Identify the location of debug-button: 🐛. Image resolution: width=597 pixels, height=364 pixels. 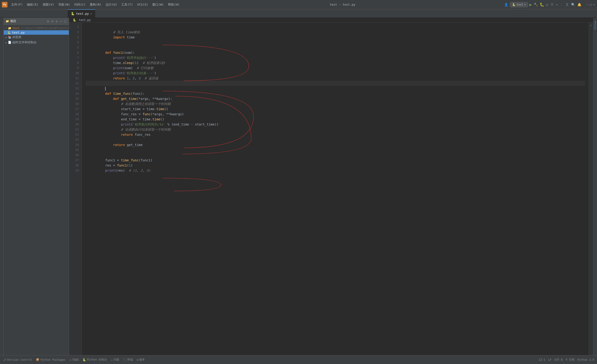
(542, 5).